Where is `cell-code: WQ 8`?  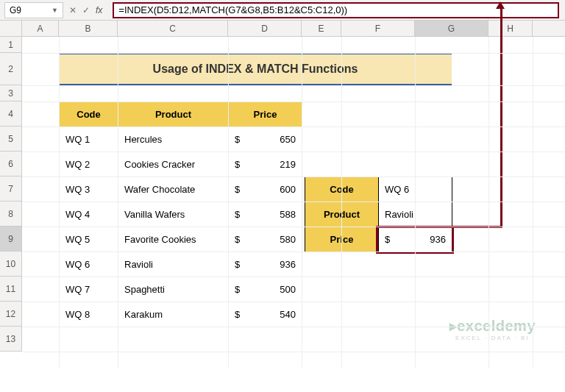
cell-code: WQ 8 is located at coordinates (89, 315).